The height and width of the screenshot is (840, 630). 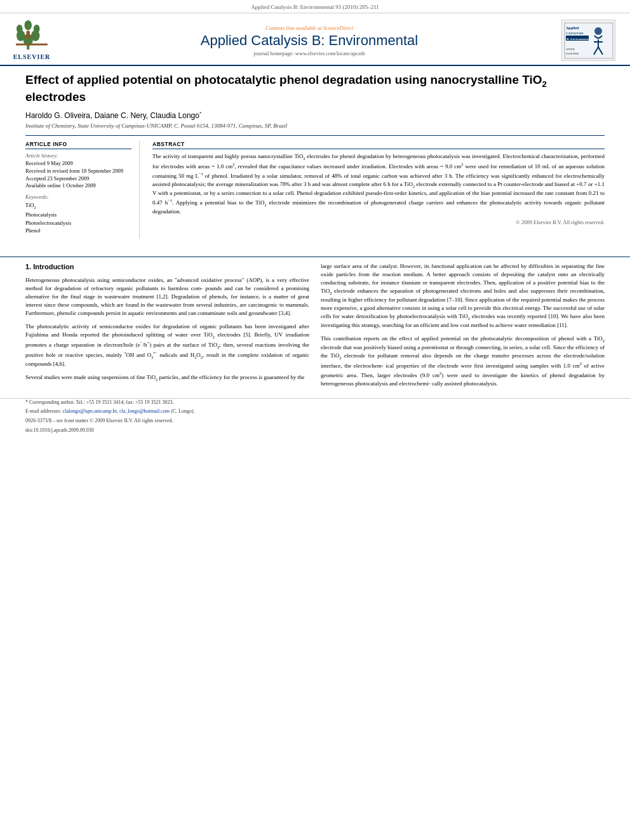 I want to click on sciencedirect-label: Contents lists available at ScienceDirec…, so click(x=309, y=28).